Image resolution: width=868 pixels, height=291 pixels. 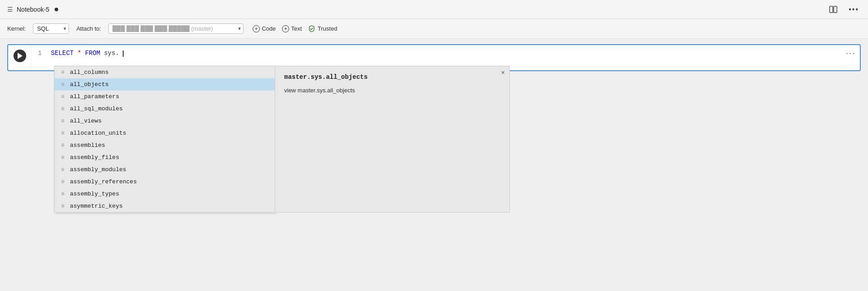 I want to click on attach-select-wrapper: ███ ███ ███ ███,█████ (master), so click(x=176, y=29).